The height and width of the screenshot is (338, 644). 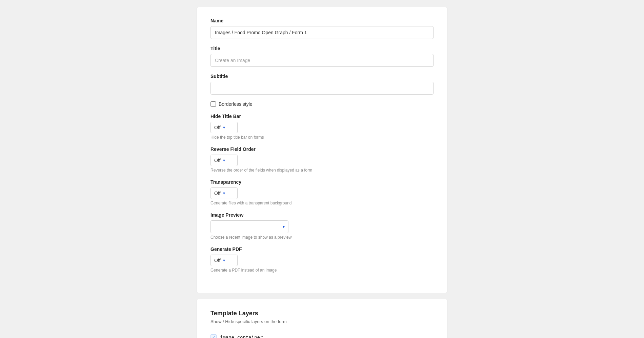 What do you see at coordinates (214, 336) in the screenshot?
I see `layer-check-icon: ✓` at bounding box center [214, 336].